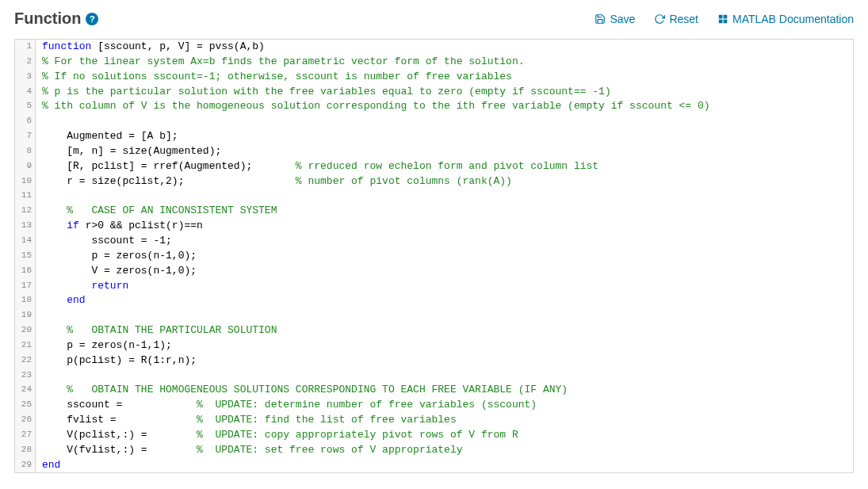 The height and width of the screenshot is (489, 868). Describe the element at coordinates (434, 420) in the screenshot. I see `code-line: 26 fvlist = % UPDATE: find the list of f…` at that location.